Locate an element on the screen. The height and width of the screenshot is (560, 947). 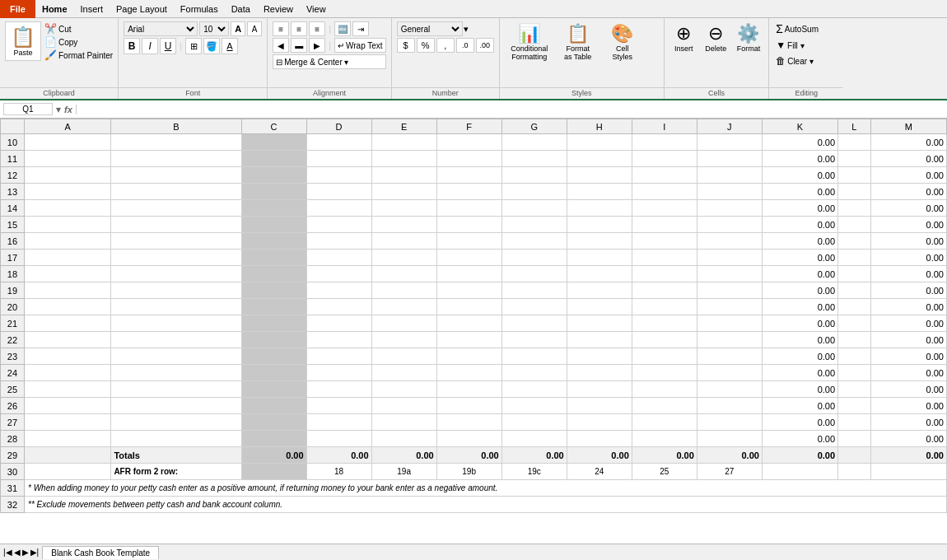
menu-review: Review is located at coordinates (278, 9).